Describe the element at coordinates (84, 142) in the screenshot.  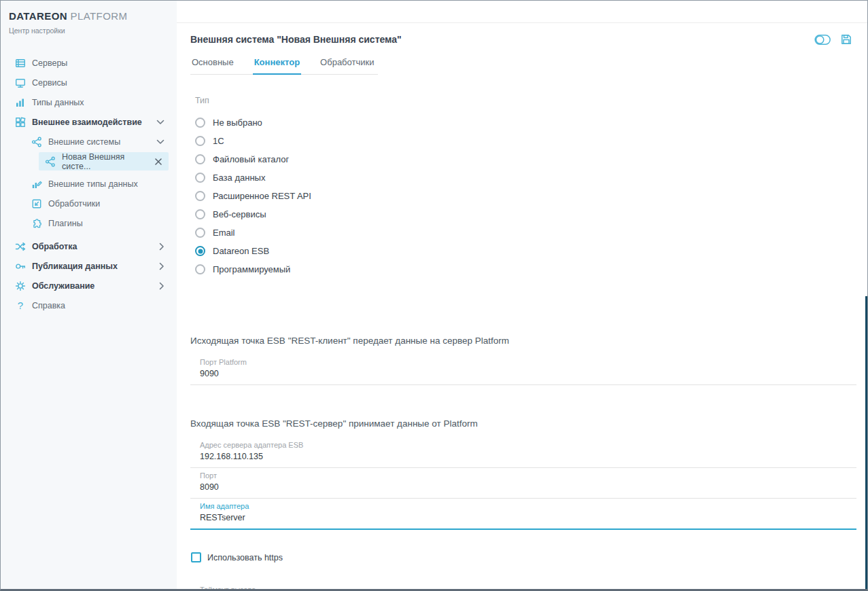
I see `sidebar-item-label: Внешние системы` at that location.